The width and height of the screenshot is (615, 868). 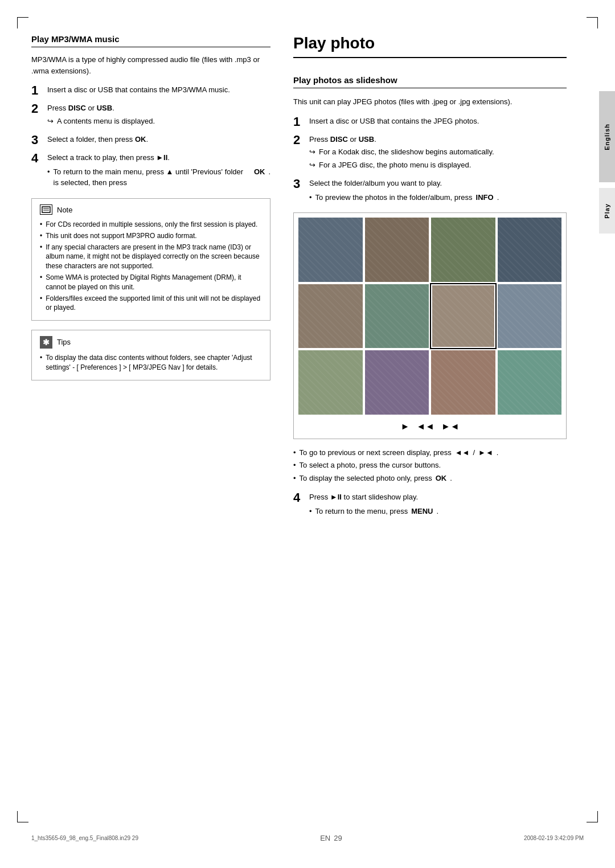 What do you see at coordinates (430, 122) in the screenshot?
I see `right-step-1: 1 Insert a disc or USB that contains the…` at bounding box center [430, 122].